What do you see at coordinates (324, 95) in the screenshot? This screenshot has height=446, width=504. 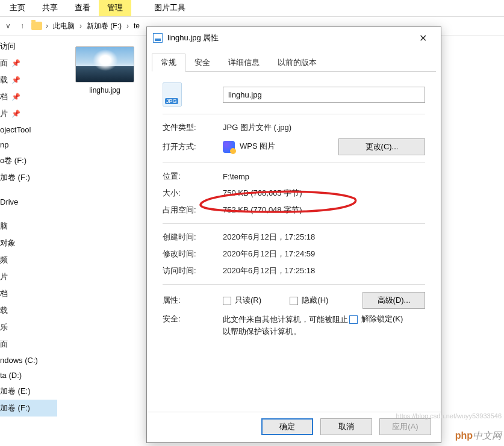 I see `filename-input` at bounding box center [324, 95].